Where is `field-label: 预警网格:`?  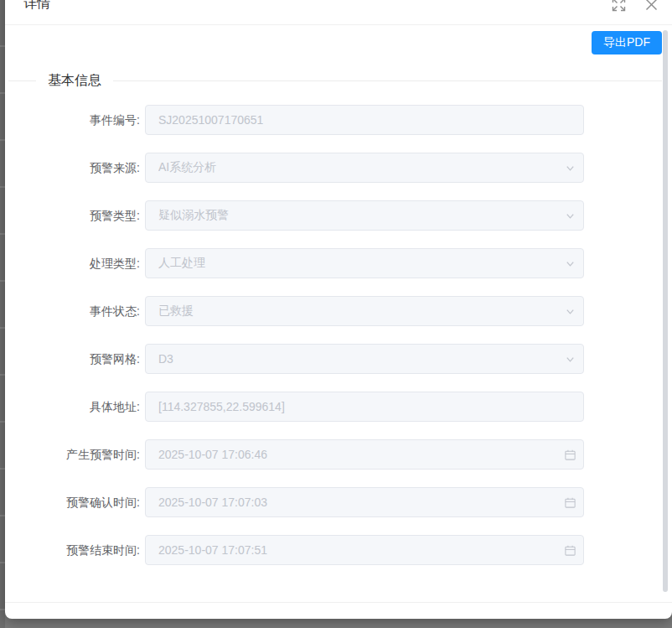
field-label: 预警网格: is located at coordinates (74, 359).